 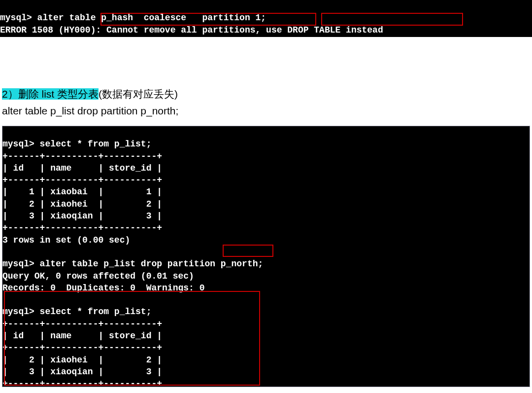 I want to click on highlight-box-after-result, so click(x=132, y=338).